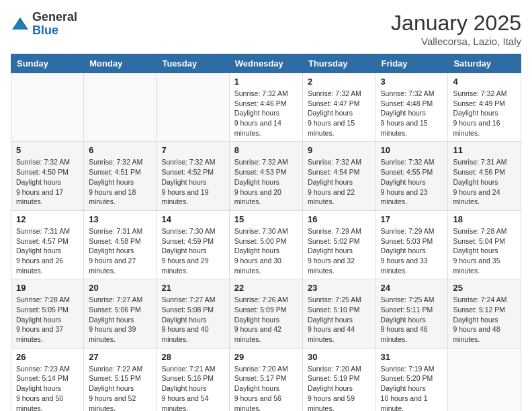 Image resolution: width=532 pixels, height=411 pixels. Describe the element at coordinates (192, 251) in the screenshot. I see `day-info: Sunrise: 7:30 AMSunset: 4:59 PMDaylight …` at that location.